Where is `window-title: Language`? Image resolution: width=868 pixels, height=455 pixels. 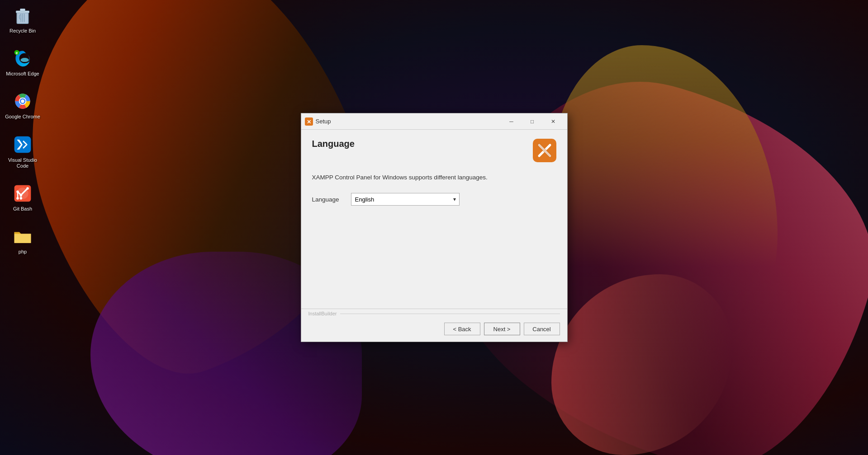 window-title: Language is located at coordinates (333, 144).